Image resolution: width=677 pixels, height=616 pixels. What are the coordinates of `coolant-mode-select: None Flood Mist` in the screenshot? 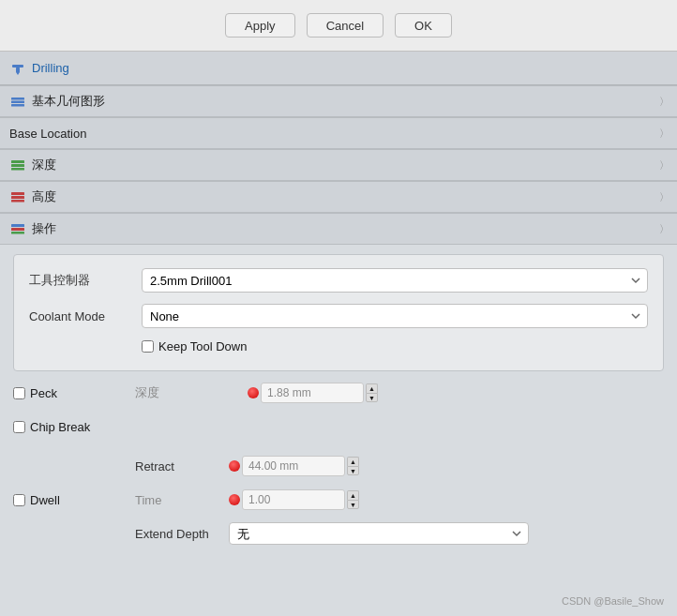 It's located at (395, 316).